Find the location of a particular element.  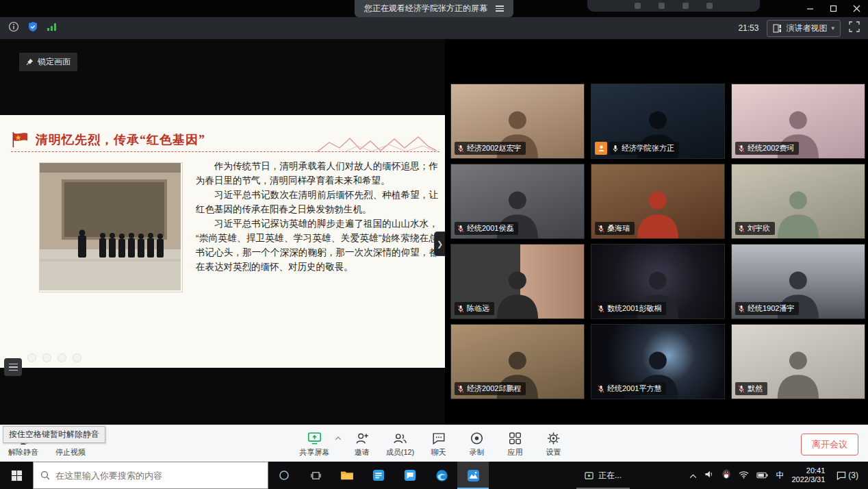

record-button: 录制 is located at coordinates (477, 442).